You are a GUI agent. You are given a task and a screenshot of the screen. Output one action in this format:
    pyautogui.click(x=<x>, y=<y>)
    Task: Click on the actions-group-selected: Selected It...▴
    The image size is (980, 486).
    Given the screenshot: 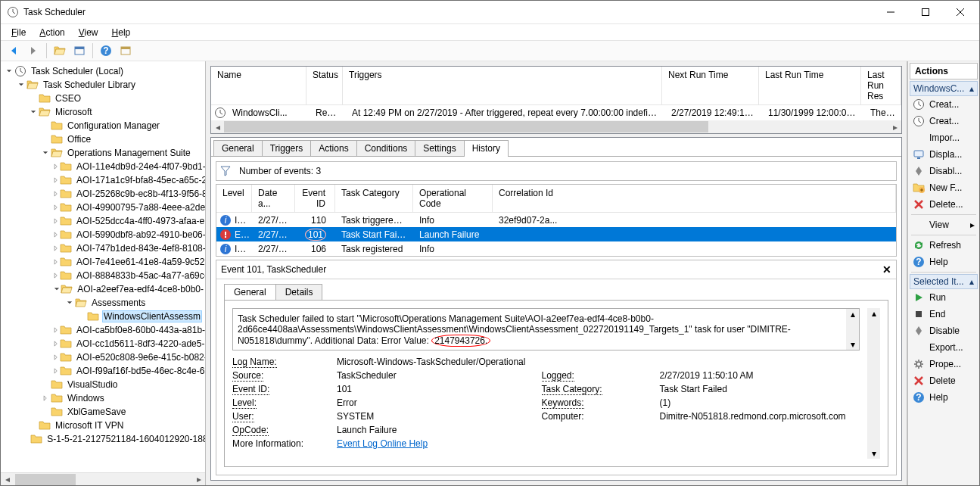 What is the action you would take?
    pyautogui.click(x=944, y=282)
    